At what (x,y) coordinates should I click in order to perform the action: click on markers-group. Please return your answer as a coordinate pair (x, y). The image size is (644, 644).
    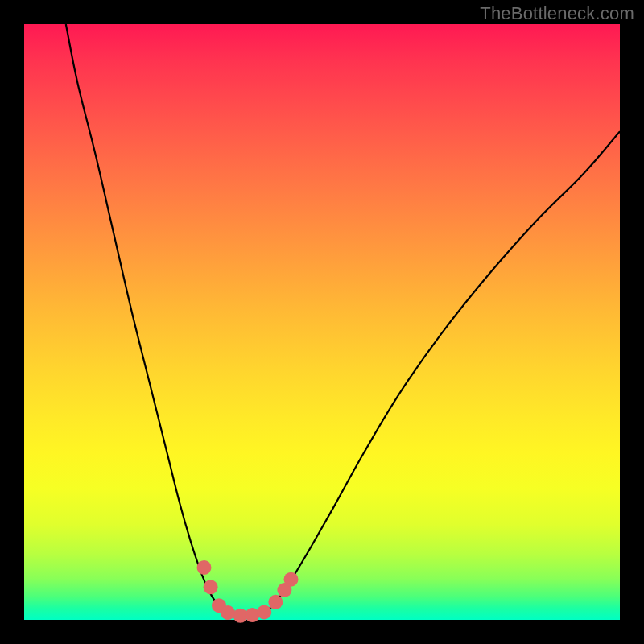
    Looking at the image, I should click on (248, 592).